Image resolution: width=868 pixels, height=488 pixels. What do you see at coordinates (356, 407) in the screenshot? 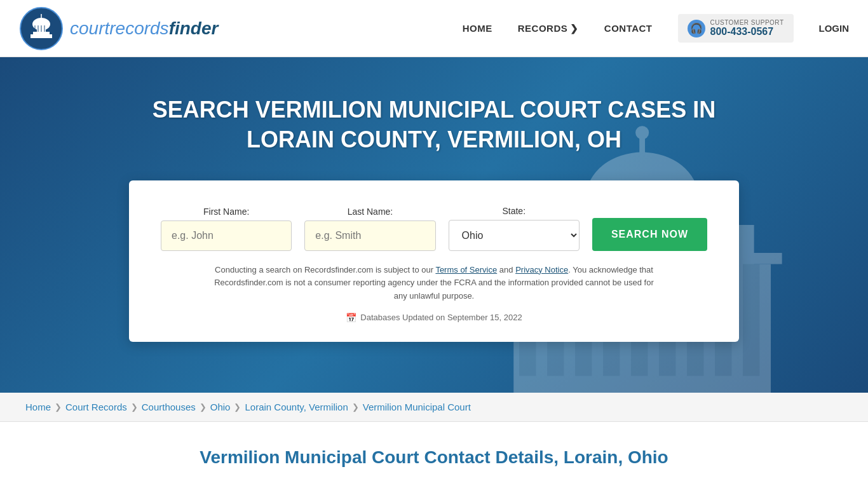
I see `breadcrumb-sep-5: ❯` at bounding box center [356, 407].